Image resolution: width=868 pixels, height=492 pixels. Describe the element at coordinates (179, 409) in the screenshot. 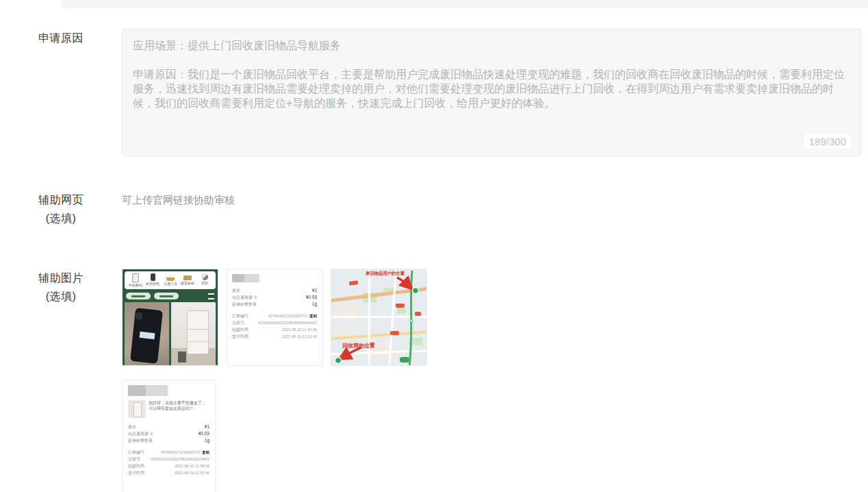

I see `chat-message-text: 您好呀，冰箱太重不想搬走了，可以帮手提走此商品吗？…` at that location.